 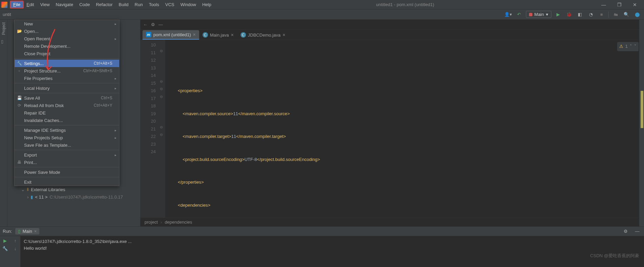 I want to click on menu-help: Help, so click(x=207, y=5).